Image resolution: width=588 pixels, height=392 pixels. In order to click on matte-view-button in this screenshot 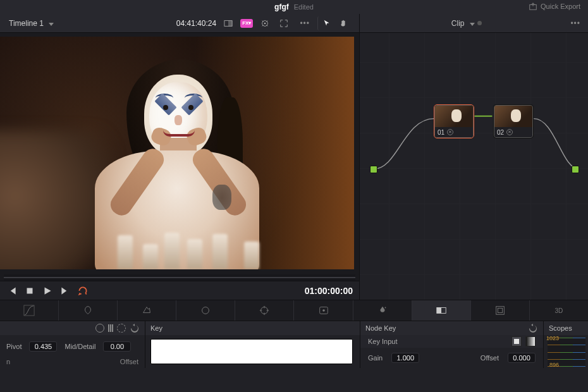, I will do `click(517, 341)`.